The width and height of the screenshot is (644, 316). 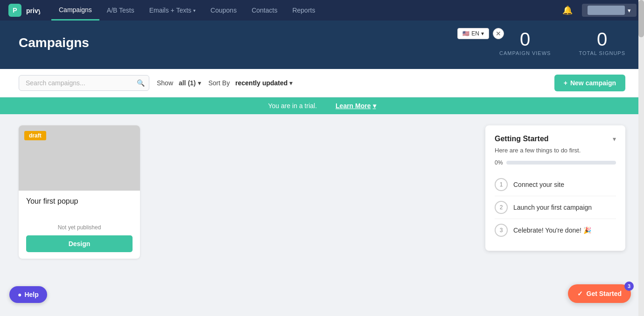 What do you see at coordinates (33, 11) in the screenshot?
I see `svg-text: privy` at bounding box center [33, 11].